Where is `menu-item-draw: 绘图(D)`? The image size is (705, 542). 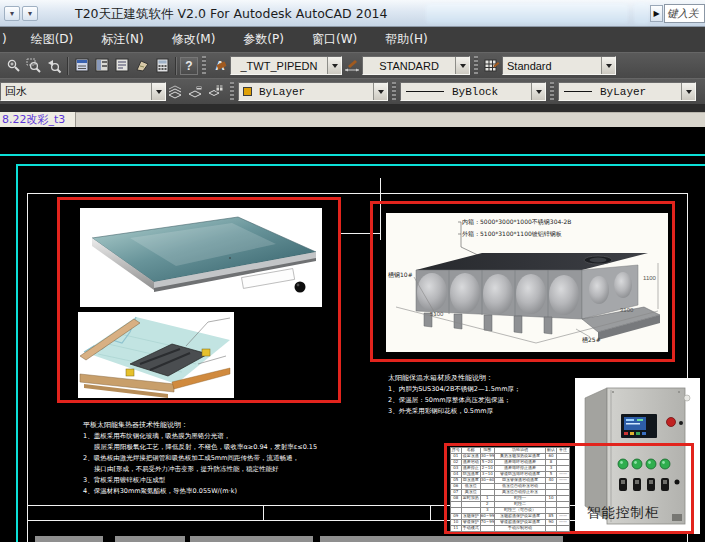 menu-item-draw: 绘图(D) is located at coordinates (52, 40).